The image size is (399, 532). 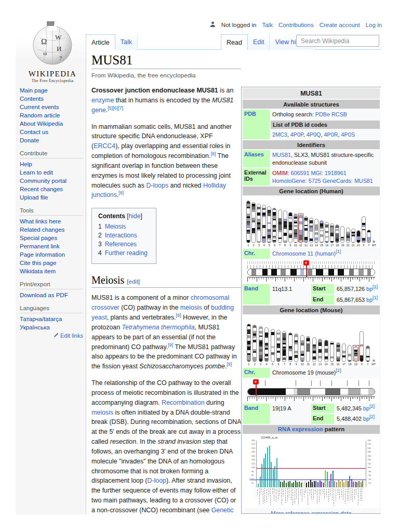 What do you see at coordinates (267, 25) in the screenshot?
I see `personal-link-talk: Talk` at bounding box center [267, 25].